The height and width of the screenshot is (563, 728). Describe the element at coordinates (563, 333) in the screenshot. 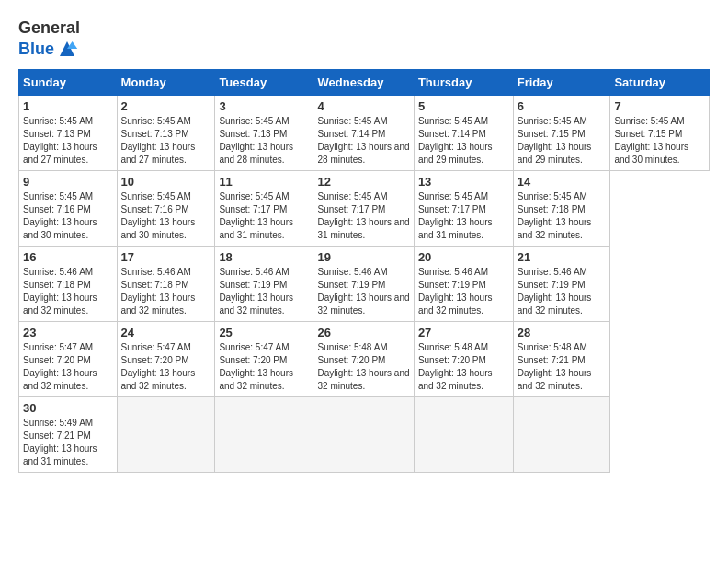

I see `day-number: 28` at that location.